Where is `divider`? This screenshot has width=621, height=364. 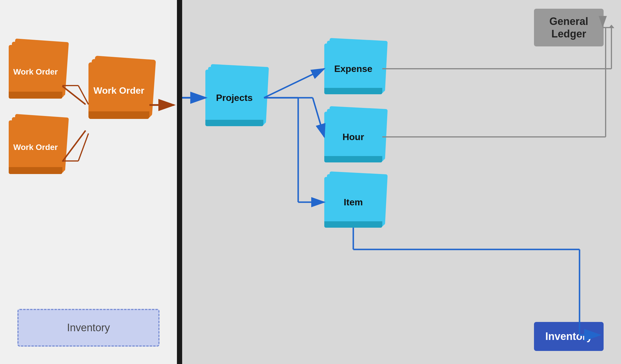 divider is located at coordinates (180, 182).